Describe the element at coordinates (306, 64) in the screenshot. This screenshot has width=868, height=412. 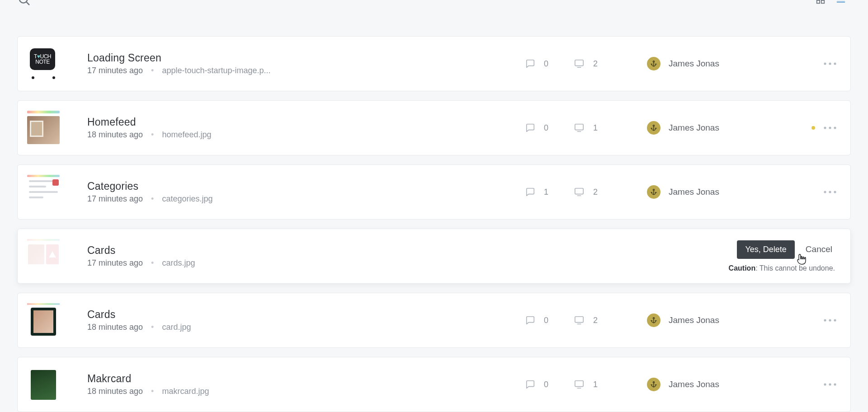
I see `title-block: Loading Screen 17 minutes ago • apple-to…` at that location.